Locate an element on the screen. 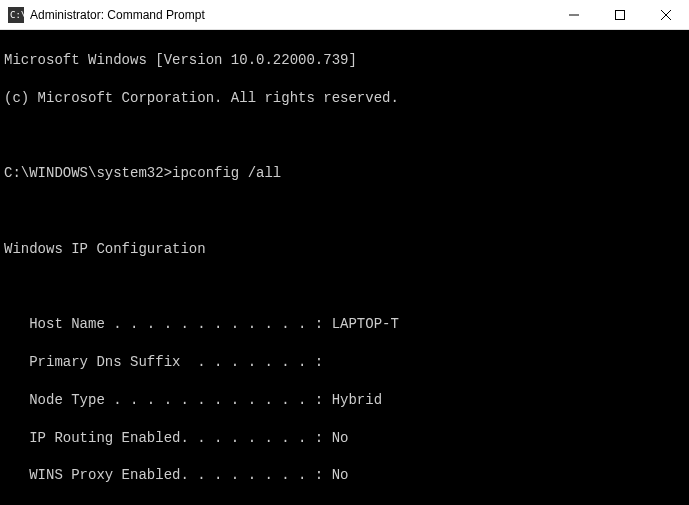  ip-routing-row: IP Routing Enabled. . . . . . . . : No is located at coordinates (344, 438).